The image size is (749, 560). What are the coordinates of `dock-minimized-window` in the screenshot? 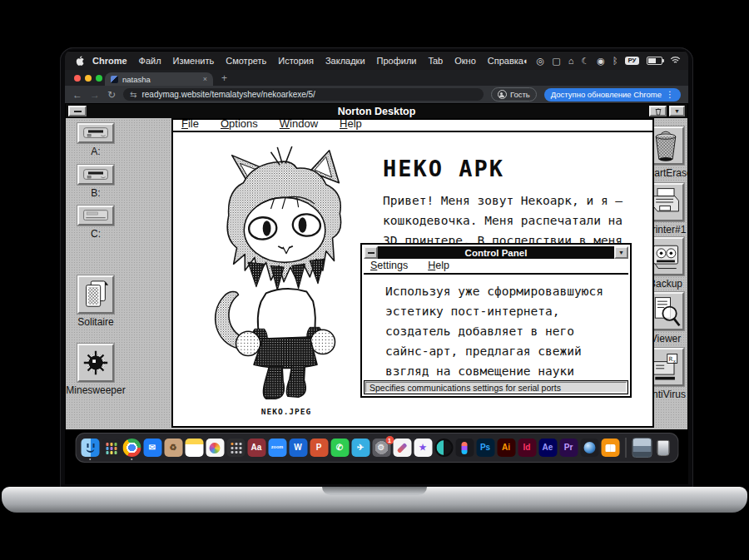 It's located at (642, 448).